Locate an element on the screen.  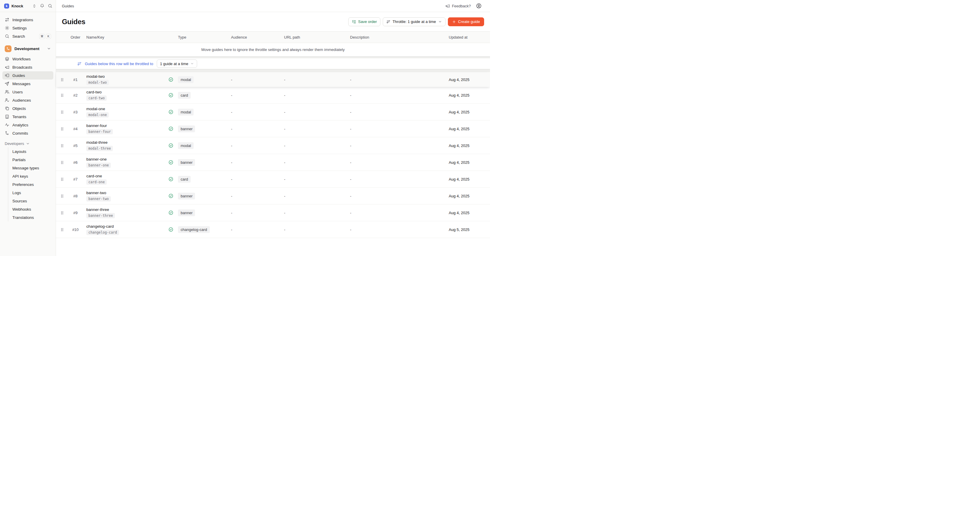
table-row: #4 banner-four banner-four banner - - - … is located at coordinates (273, 129).